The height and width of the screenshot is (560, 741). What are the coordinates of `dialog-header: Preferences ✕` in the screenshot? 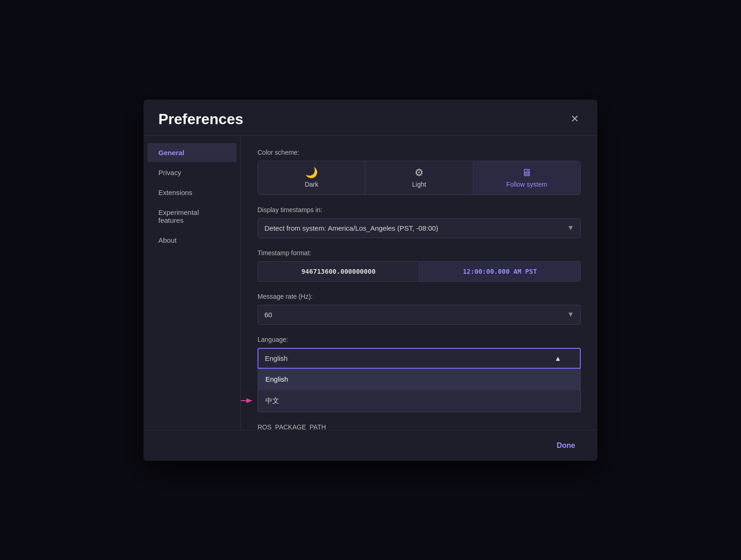 It's located at (370, 118).